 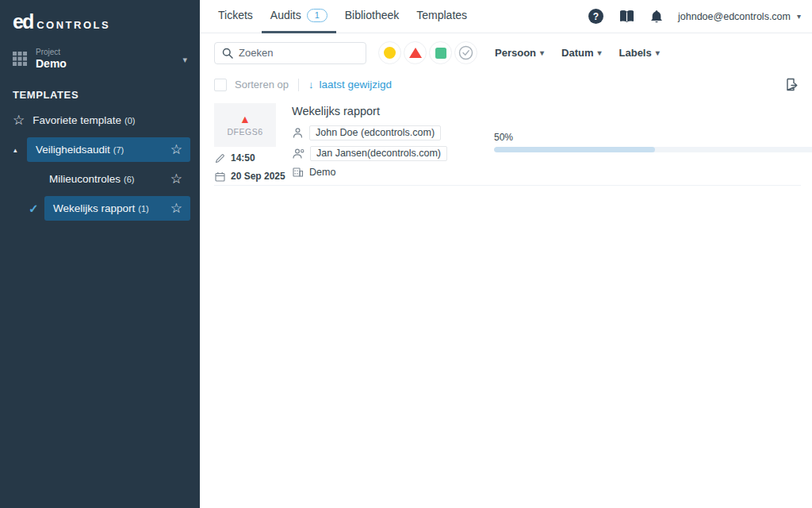 What do you see at coordinates (390, 52) in the screenshot?
I see `status-filter-pending-button` at bounding box center [390, 52].